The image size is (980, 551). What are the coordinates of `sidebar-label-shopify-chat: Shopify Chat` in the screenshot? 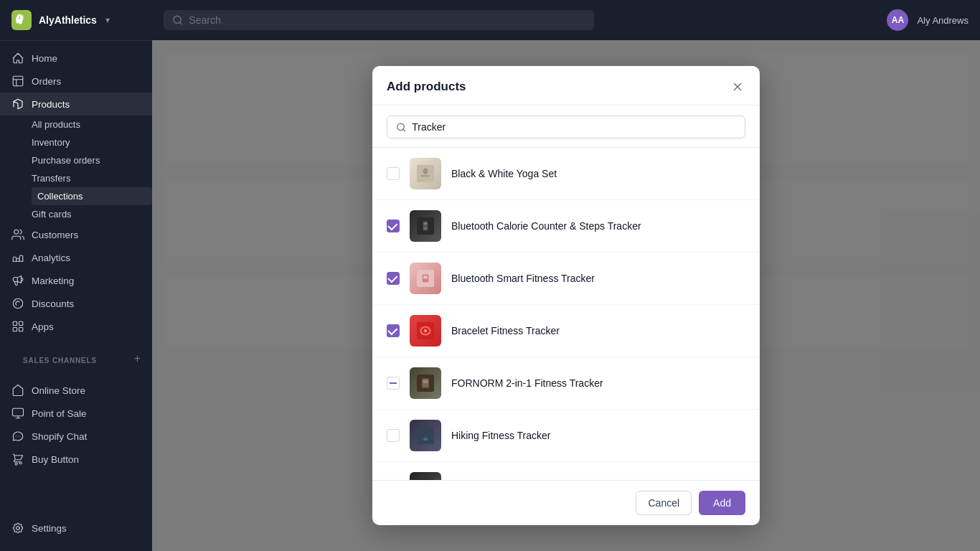 It's located at (59, 436).